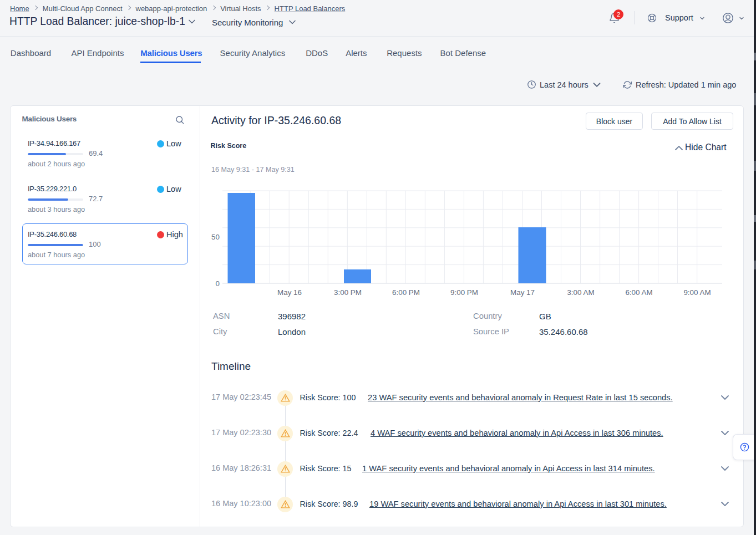  Describe the element at coordinates (406, 293) in the screenshot. I see `svg-text: 6:00 PM` at that location.